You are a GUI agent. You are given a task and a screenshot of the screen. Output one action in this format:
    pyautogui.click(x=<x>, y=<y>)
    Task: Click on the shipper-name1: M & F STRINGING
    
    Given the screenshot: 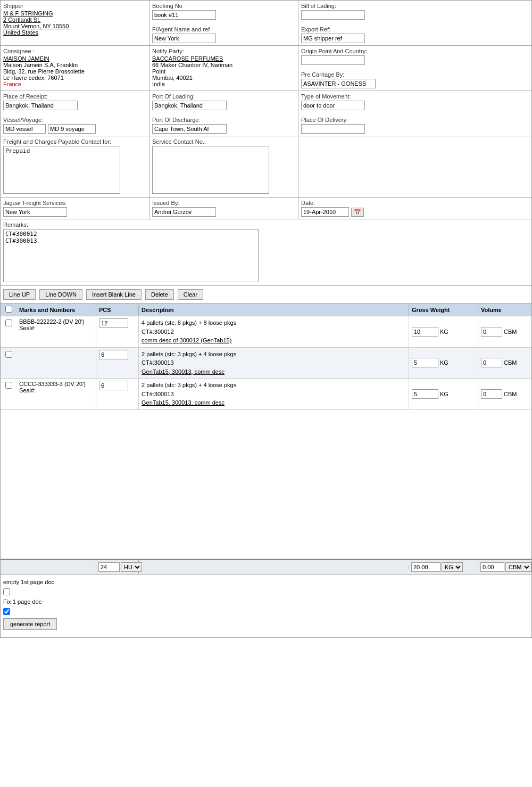 What is the action you would take?
    pyautogui.click(x=74, y=13)
    